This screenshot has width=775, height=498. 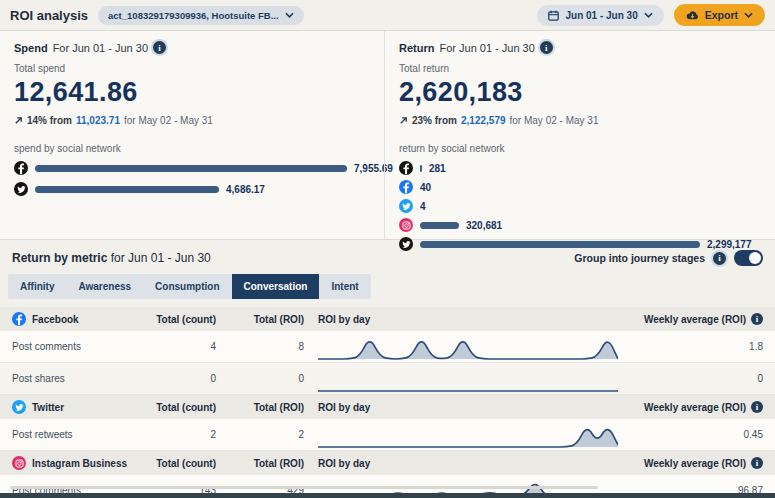 I want to click on total-spend-value: 12,641.86, so click(x=192, y=92).